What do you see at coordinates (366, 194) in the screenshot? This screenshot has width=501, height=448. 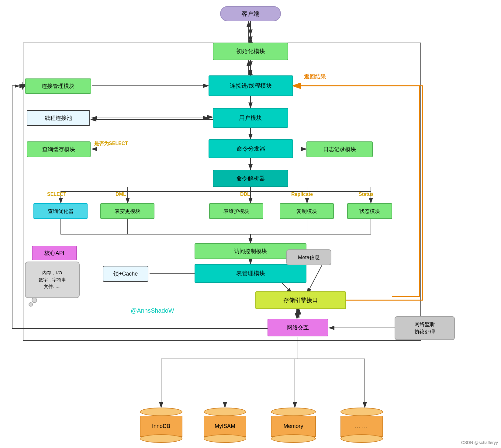 I see `status-label: Status` at bounding box center [366, 194].